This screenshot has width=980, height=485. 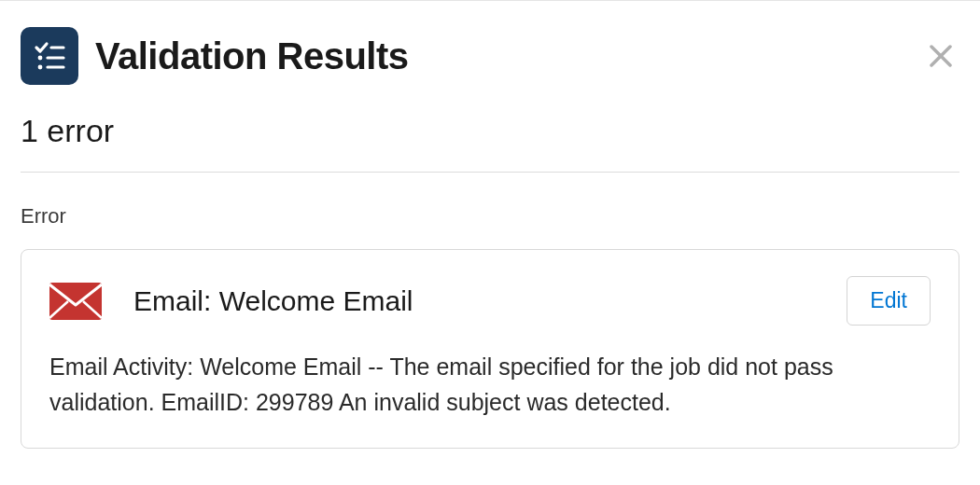 What do you see at coordinates (490, 216) in the screenshot?
I see `section-label: Error` at bounding box center [490, 216].